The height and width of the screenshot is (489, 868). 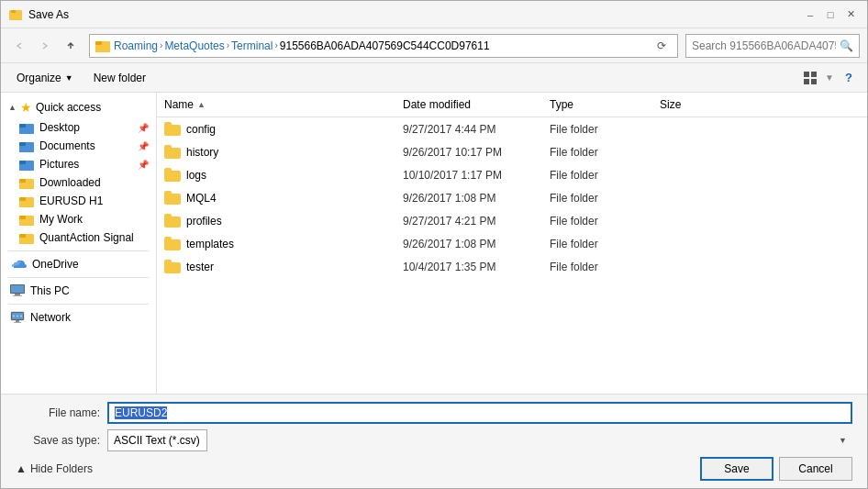 I want to click on file-name-cell: config, so click(x=276, y=128).